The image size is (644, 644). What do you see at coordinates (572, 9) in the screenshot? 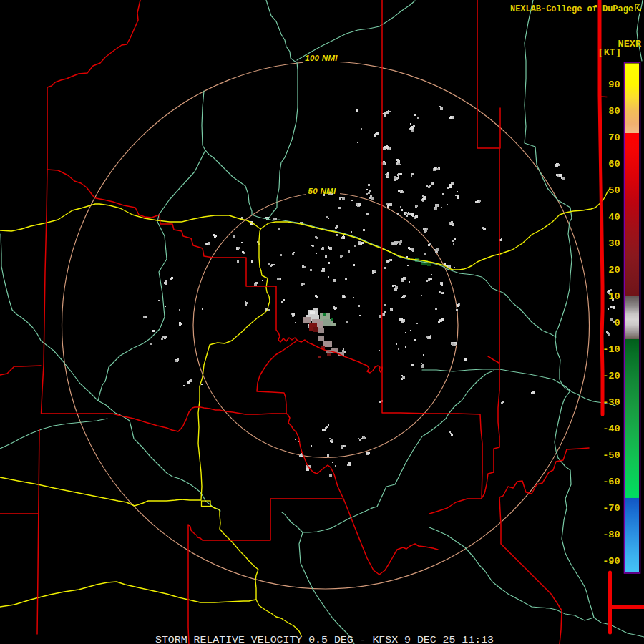
I see `svg-text: NEXLAB-College of DuPage` at bounding box center [572, 9].